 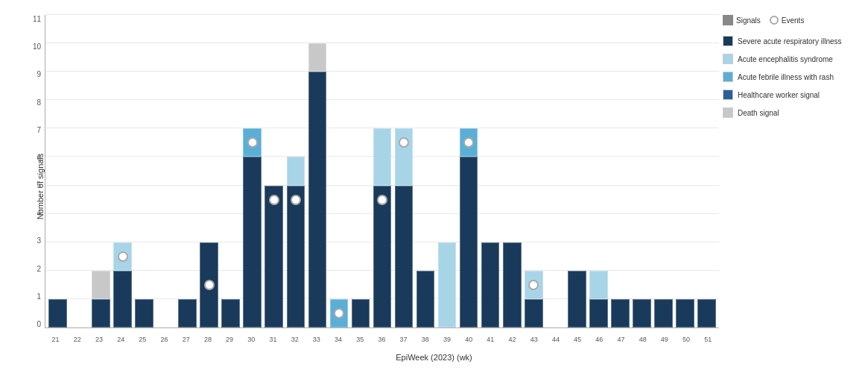 I want to click on x-axis-labels: 2122232425262728293031323334353637383940…, so click(x=381, y=339).